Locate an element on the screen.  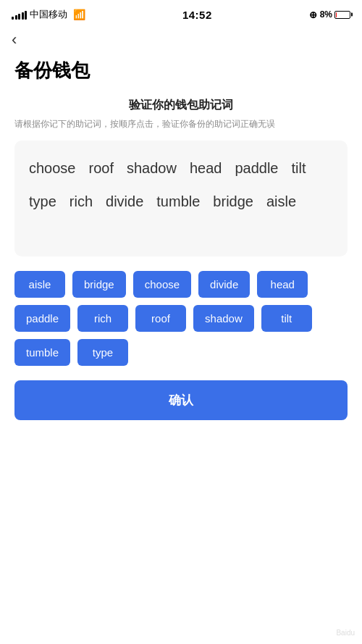
display-word: tumble is located at coordinates (178, 201).